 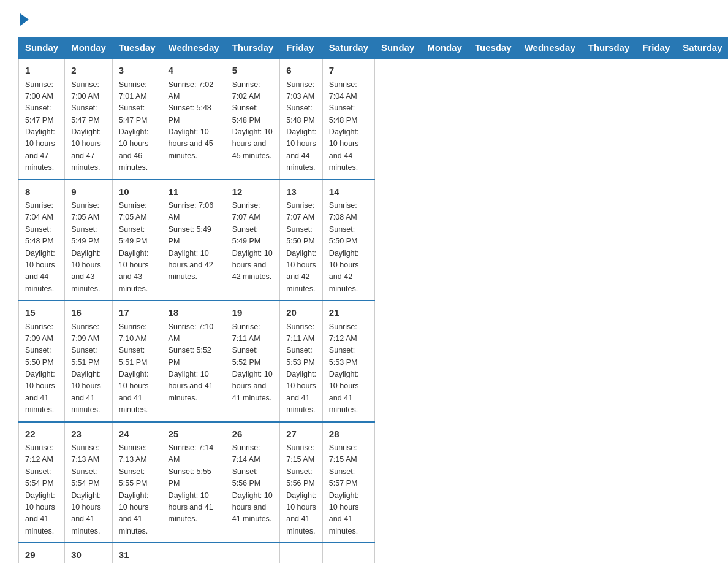 What do you see at coordinates (348, 119) in the screenshot?
I see `calendar-cell: 7Sunrise: 7:04 AMSunset: 5:48 PMDaylight…` at bounding box center [348, 119].